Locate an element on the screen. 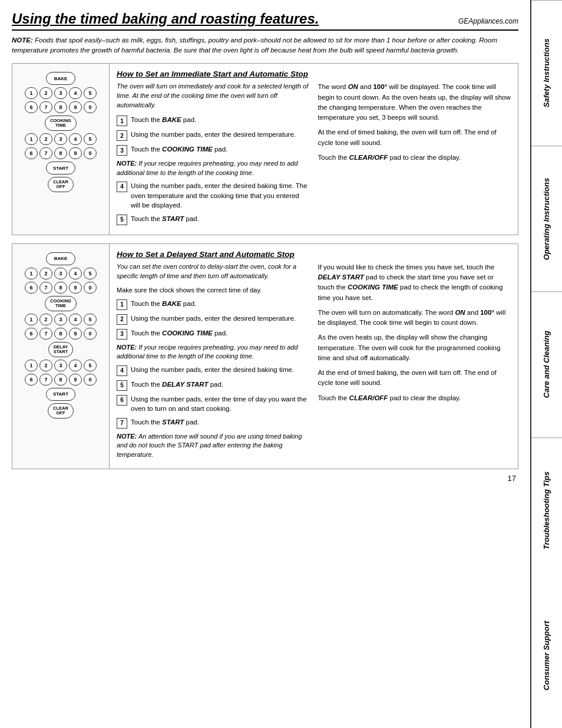 This screenshot has width=562, height=728. key-5c: 5 is located at coordinates (90, 274).